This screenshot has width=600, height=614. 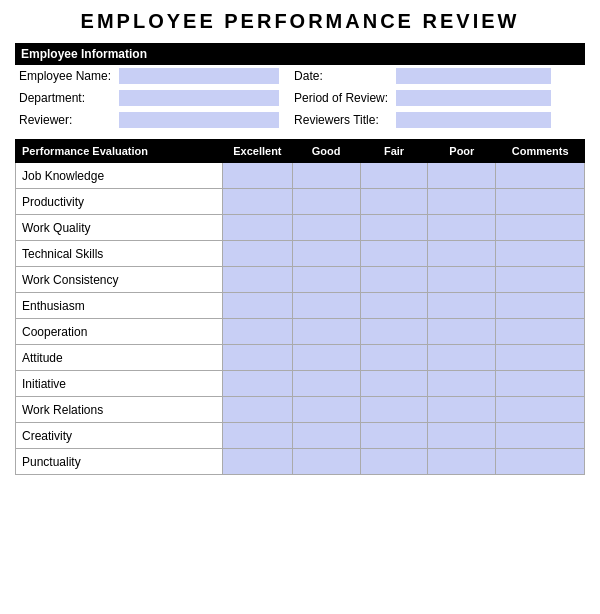 What do you see at coordinates (300, 87) in the screenshot?
I see `employee-info-section: Employee Information Employee Name: Date…` at bounding box center [300, 87].